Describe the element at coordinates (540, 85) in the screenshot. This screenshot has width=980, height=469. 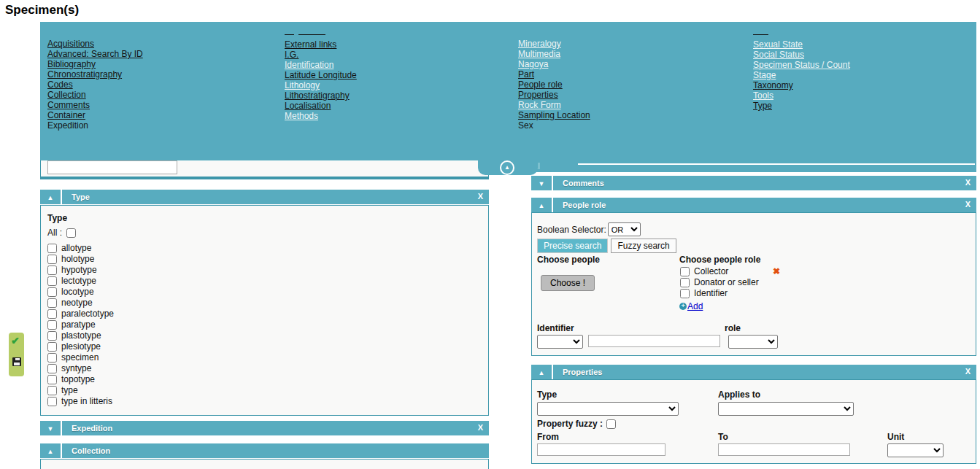
I see `nav-link: People role` at that location.